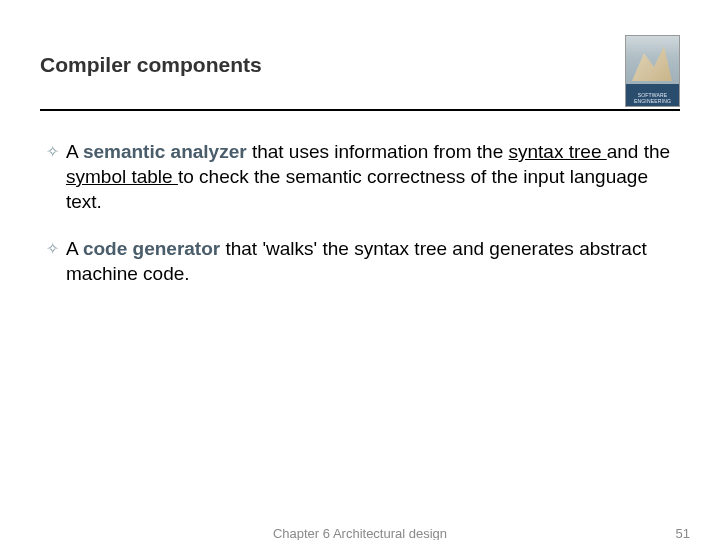 The height and width of the screenshot is (540, 720). Describe the element at coordinates (360, 71) in the screenshot. I see `slide-header: Compiler components SOFTWARE ENGINEERING` at that location.